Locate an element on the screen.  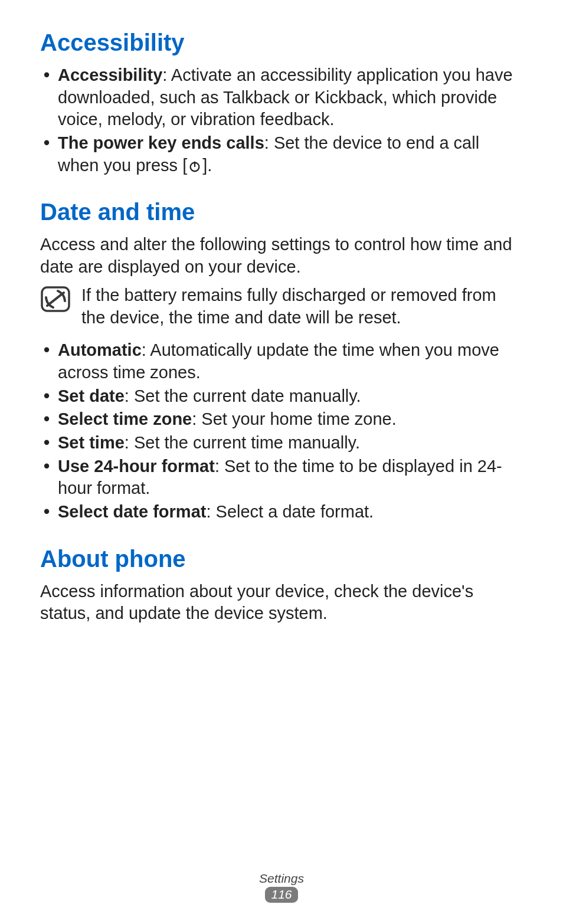
item-desc-post: ]. is located at coordinates (207, 165).